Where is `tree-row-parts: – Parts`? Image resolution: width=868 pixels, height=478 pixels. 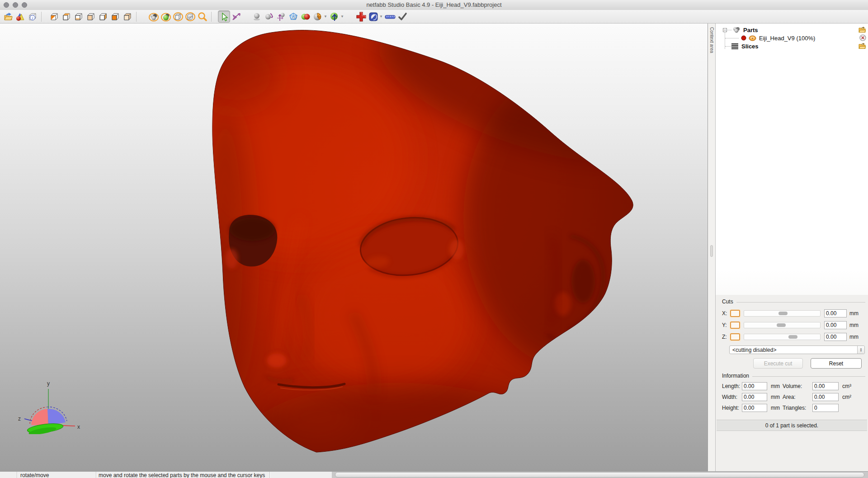 tree-row-parts: – Parts is located at coordinates (792, 30).